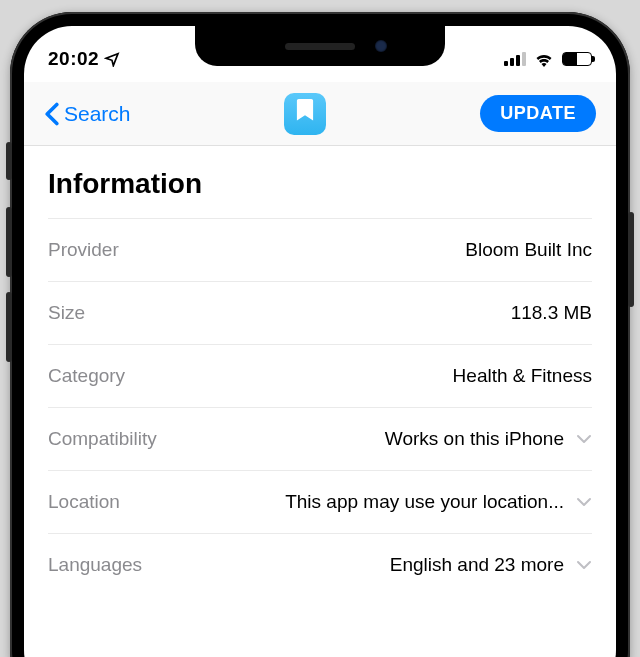 Image resolution: width=640 pixels, height=657 pixels. Describe the element at coordinates (98, 114) in the screenshot. I see `back-label: Search` at that location.